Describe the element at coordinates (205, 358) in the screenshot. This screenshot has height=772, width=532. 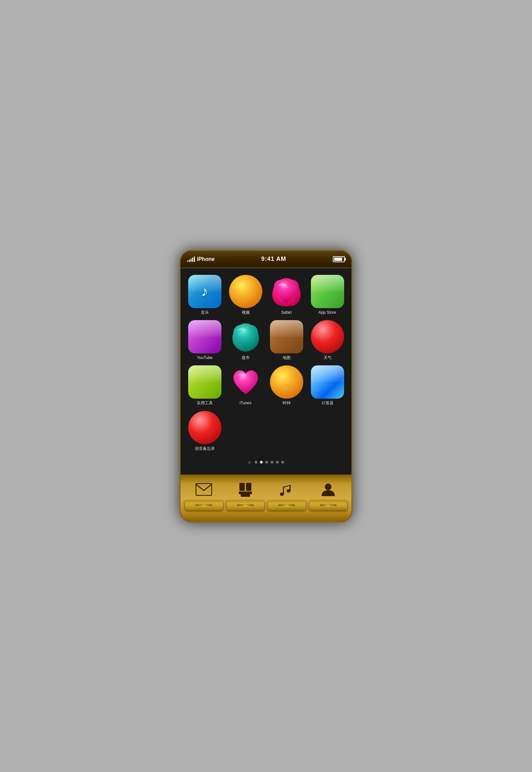
I see `app-label-youtube: YouTube` at that location.